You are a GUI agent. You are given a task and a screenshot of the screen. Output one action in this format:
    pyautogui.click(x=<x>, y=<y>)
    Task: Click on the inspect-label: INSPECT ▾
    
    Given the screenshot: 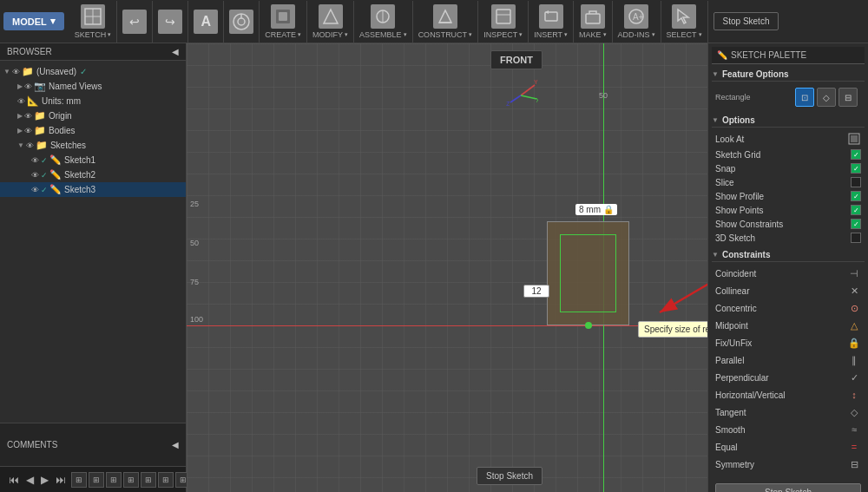 What is the action you would take?
    pyautogui.click(x=503, y=35)
    